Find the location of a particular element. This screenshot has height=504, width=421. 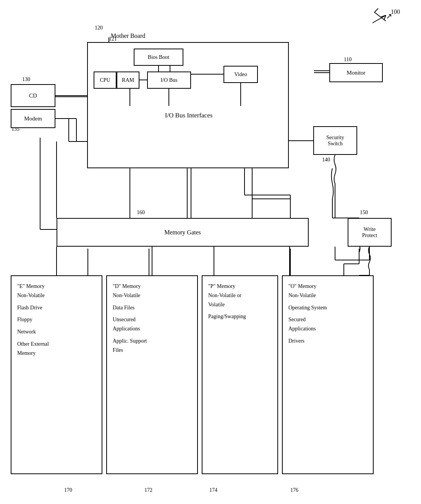

cd-ref: 130 is located at coordinates (26, 80).